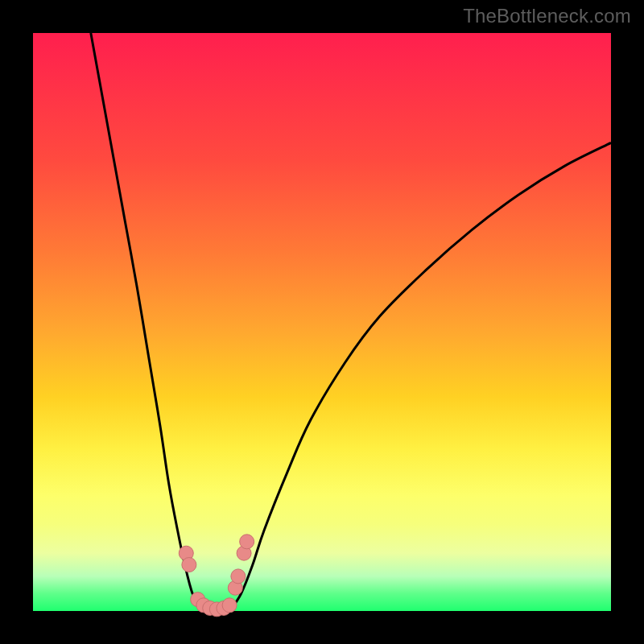 Image resolution: width=644 pixels, height=644 pixels. Describe the element at coordinates (216, 576) in the screenshot. I see `data-markers` at that location.